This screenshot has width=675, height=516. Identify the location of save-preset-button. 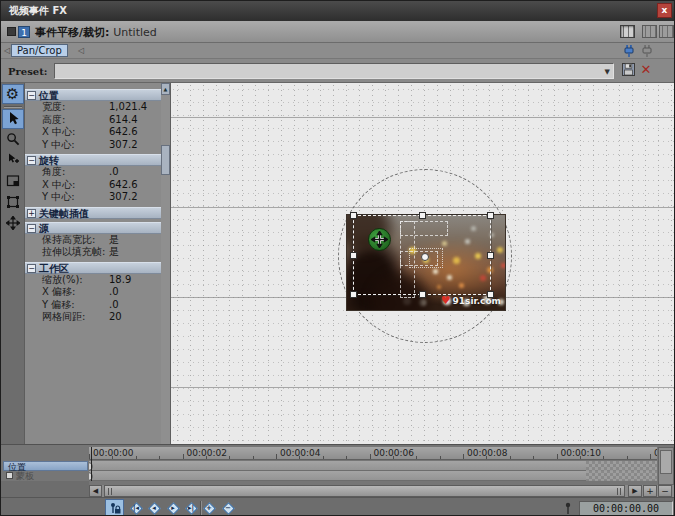
(628, 70).